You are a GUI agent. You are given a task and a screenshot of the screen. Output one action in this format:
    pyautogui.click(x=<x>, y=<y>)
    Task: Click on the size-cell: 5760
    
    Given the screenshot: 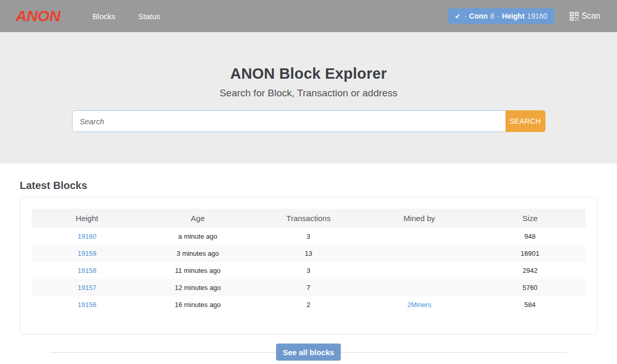 What is the action you would take?
    pyautogui.click(x=530, y=288)
    